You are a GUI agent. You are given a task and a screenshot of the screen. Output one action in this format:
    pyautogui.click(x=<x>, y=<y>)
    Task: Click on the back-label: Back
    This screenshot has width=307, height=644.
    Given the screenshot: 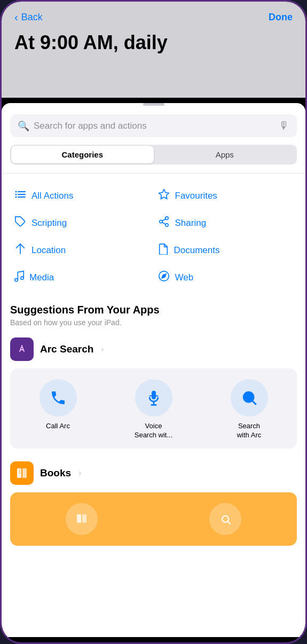 What is the action you would take?
    pyautogui.click(x=32, y=17)
    